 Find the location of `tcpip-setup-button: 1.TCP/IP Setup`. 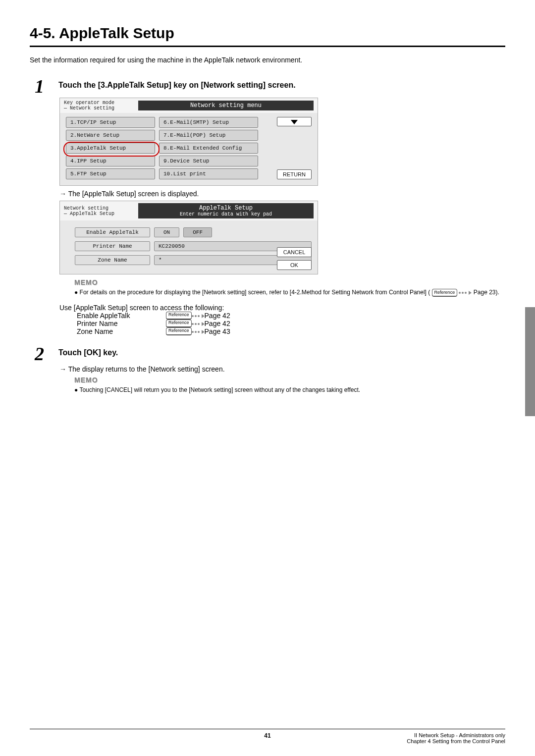

tcpip-setup-button: 1.TCP/IP Setup is located at coordinates (110, 122).